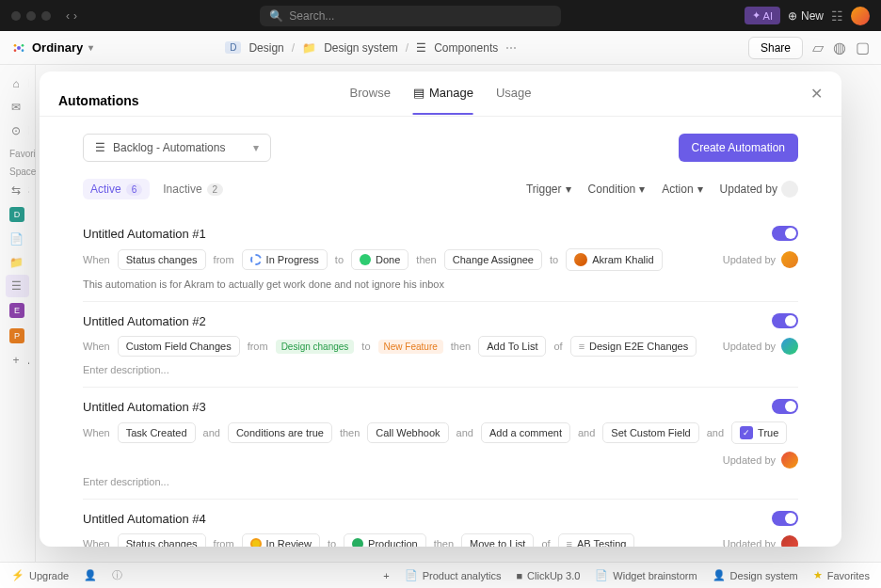 Image resolution: width=881 pixels, height=588 pixels. I want to click on sidebar-everything: EEverything, so click(17, 310).